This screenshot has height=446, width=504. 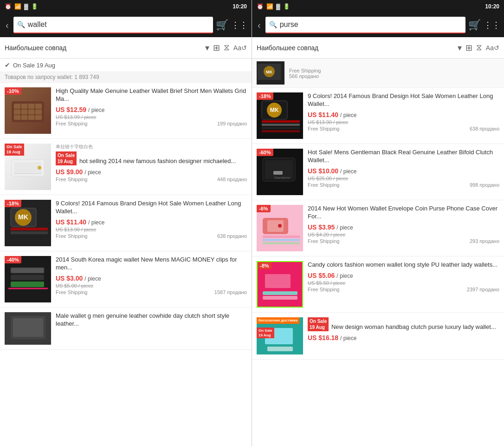 What do you see at coordinates (378, 73) in the screenshot?
I see `right-scroll-top-item: MK Free Shipping 566 продано` at bounding box center [378, 73].